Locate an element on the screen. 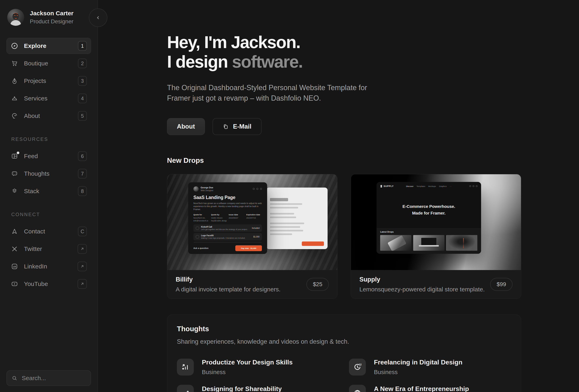 Image resolution: width=579 pixels, height=392 pixels. sidebar-item-label: Contact is located at coordinates (51, 231).